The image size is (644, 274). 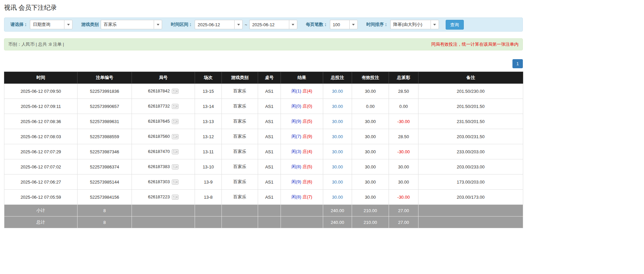 I want to click on header-bet-id: 注单编号, so click(x=105, y=78).